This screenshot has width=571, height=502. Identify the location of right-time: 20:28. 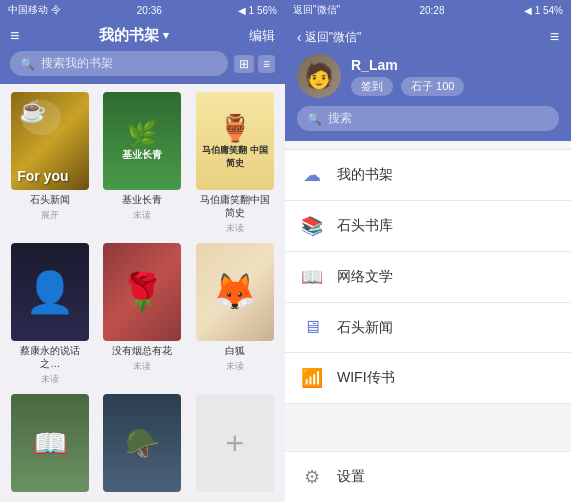
(432, 10).